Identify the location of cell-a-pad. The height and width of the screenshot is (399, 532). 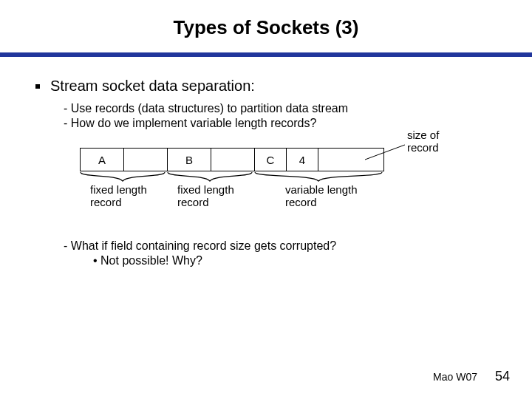
(146, 160).